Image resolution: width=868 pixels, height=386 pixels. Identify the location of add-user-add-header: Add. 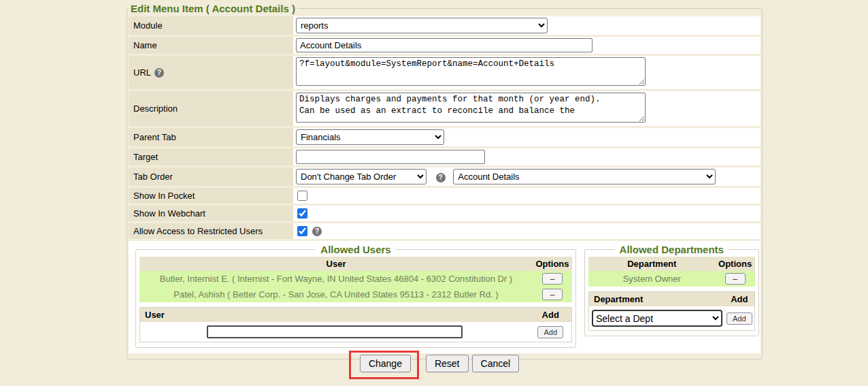
(551, 315).